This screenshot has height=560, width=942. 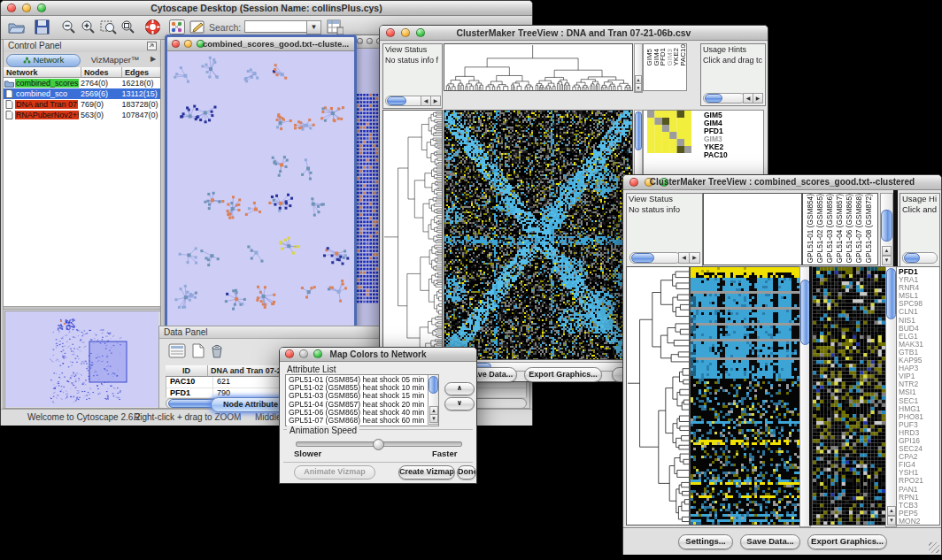 I want to click on dialog-title: Map Colors to Network, so click(x=378, y=354).